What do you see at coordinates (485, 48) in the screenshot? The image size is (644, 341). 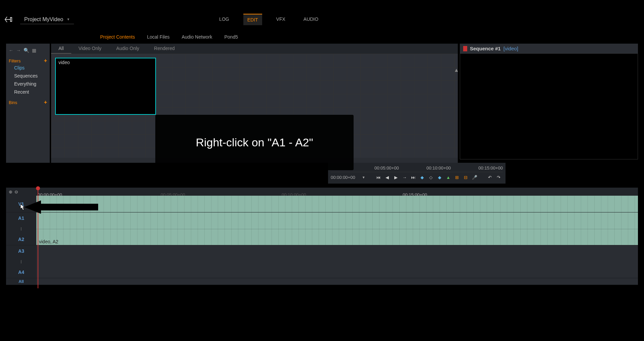 I see `sequence-name: Sequence #1` at bounding box center [485, 48].